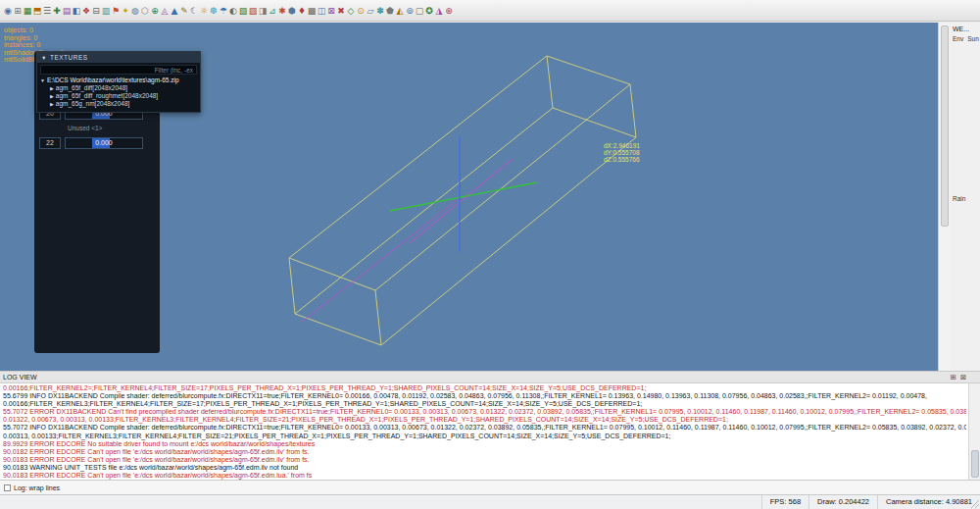 The height and width of the screenshot is (509, 980). Describe the element at coordinates (484, 412) in the screenshot. I see `log-line: 55.7072 ERROR DX11BACKEND Can't find pre…` at that location.